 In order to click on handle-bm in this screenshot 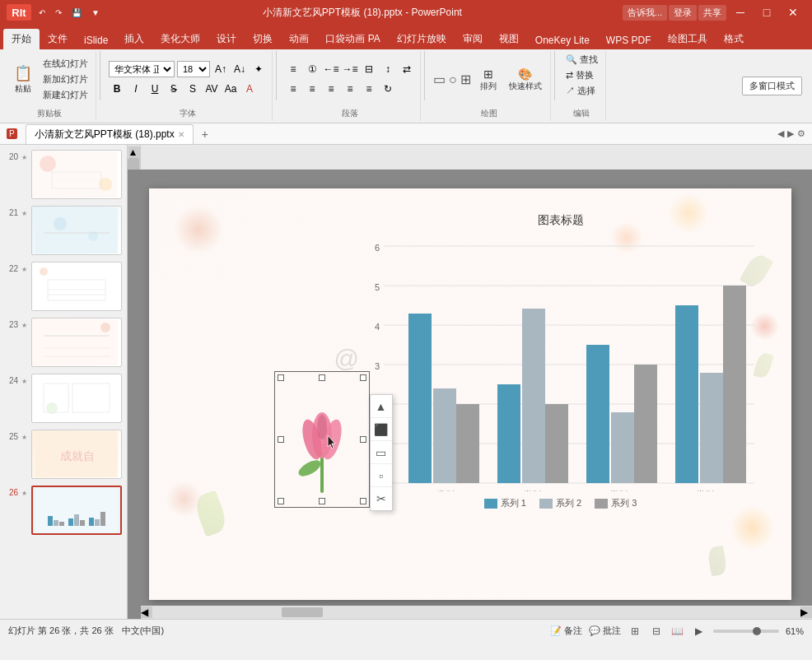, I will do `click(322, 501)`.